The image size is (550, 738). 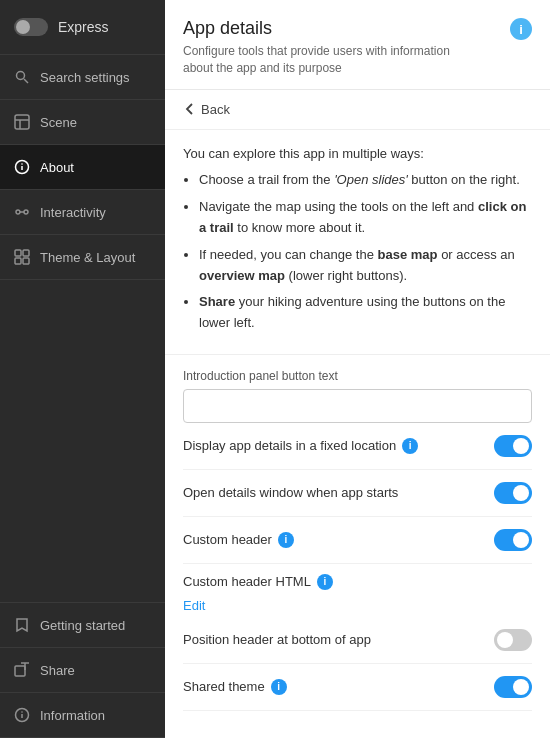 I want to click on custom-header-toggle, so click(x=513, y=540).